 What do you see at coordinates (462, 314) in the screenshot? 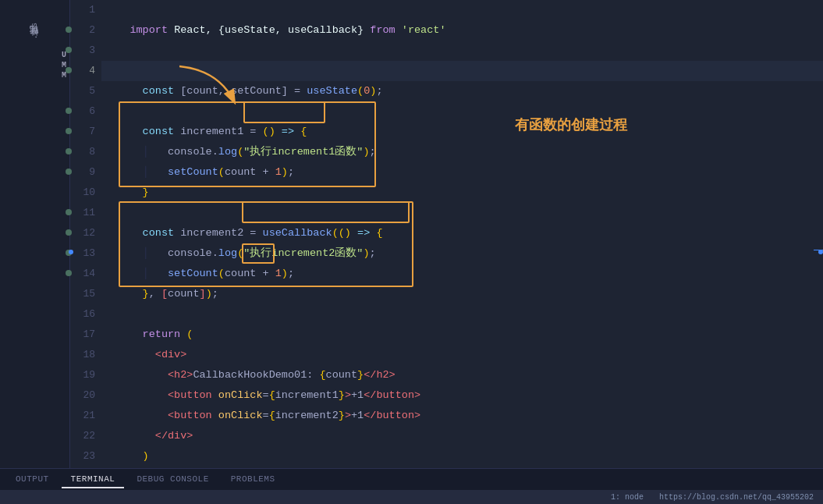
I see `code-line-16: return (` at bounding box center [462, 314].